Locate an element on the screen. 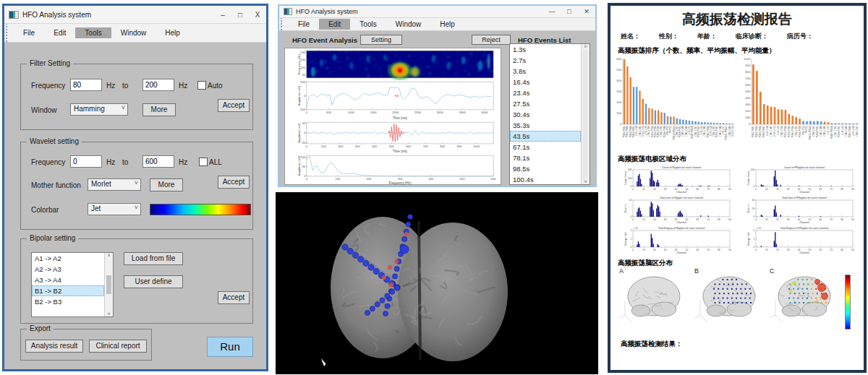  list-item: 16.4s is located at coordinates (545, 82).